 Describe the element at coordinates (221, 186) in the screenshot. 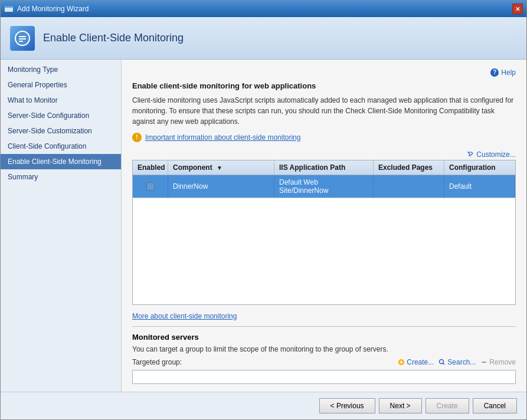

I see `cell-component: DinnerNow` at that location.